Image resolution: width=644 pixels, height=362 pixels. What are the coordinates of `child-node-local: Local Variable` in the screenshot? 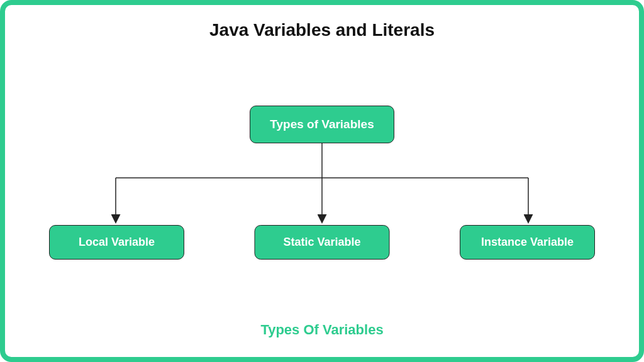 It's located at (117, 243).